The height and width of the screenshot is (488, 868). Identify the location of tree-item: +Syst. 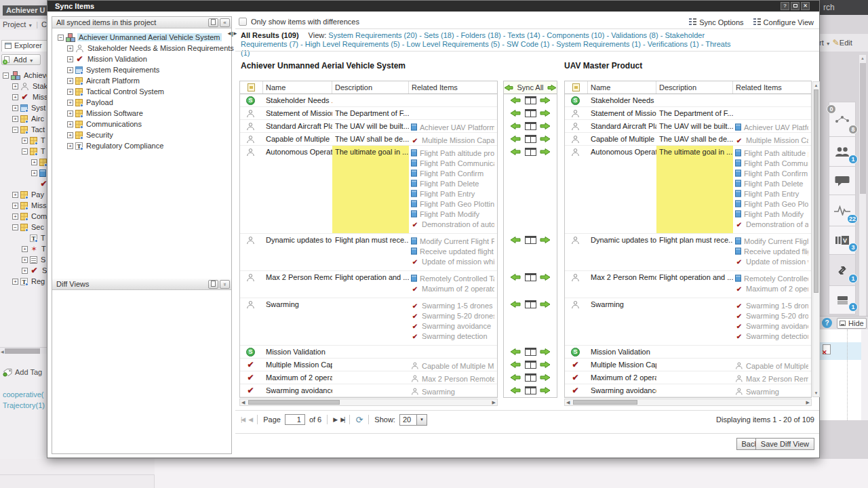
(23, 108).